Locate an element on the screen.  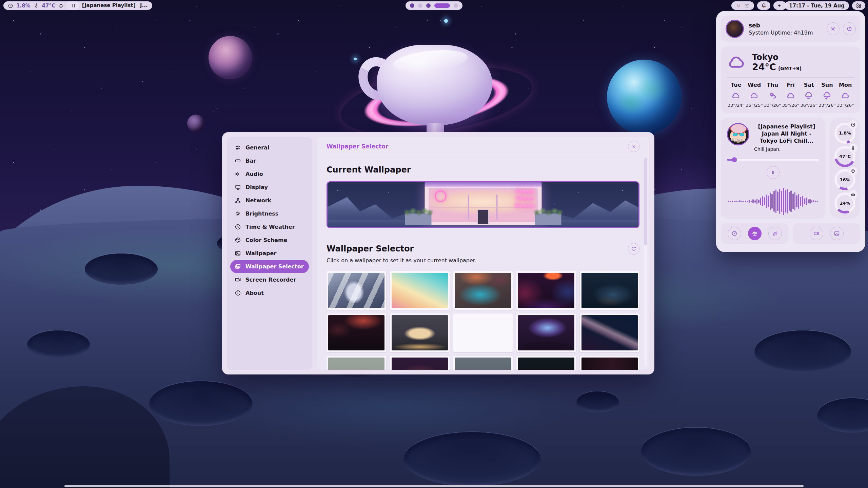
sidebar-item-wallpaper-selector: Wallpaper Selector is located at coordinates (270, 266).